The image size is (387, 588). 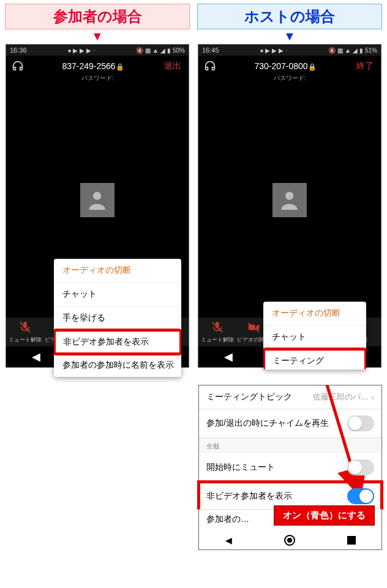 What do you see at coordinates (325, 515) in the screenshot?
I see `caption-on-blue: オン（青色）にする` at bounding box center [325, 515].